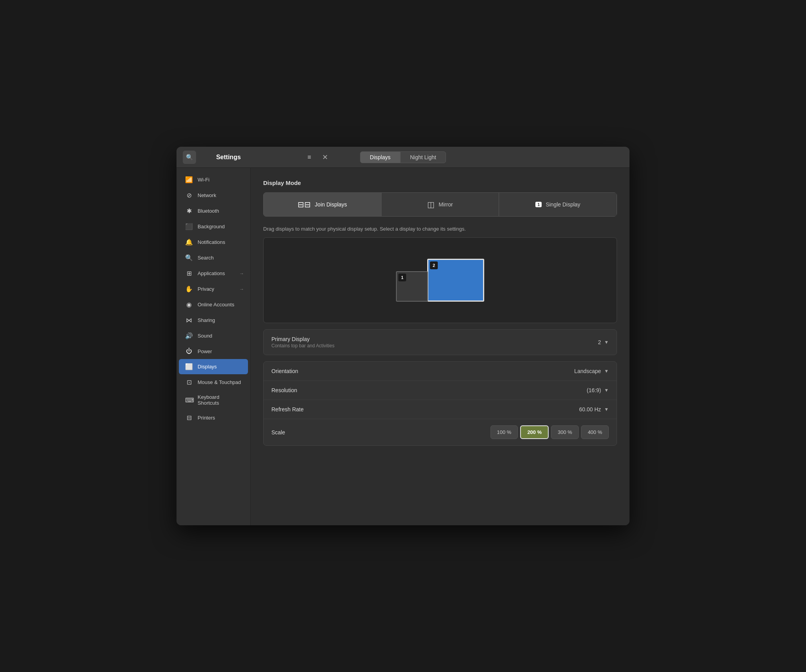 The height and width of the screenshot is (672, 806). What do you see at coordinates (403, 157) in the screenshot?
I see `tabs-center: Displays Night Light` at bounding box center [403, 157].